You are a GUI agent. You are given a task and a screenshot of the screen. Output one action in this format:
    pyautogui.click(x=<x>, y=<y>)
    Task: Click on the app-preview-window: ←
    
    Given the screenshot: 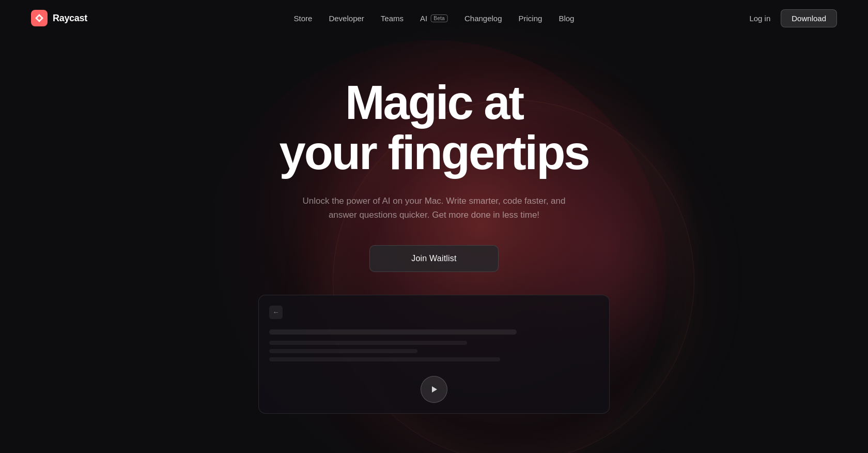 What is the action you would take?
    pyautogui.click(x=434, y=354)
    